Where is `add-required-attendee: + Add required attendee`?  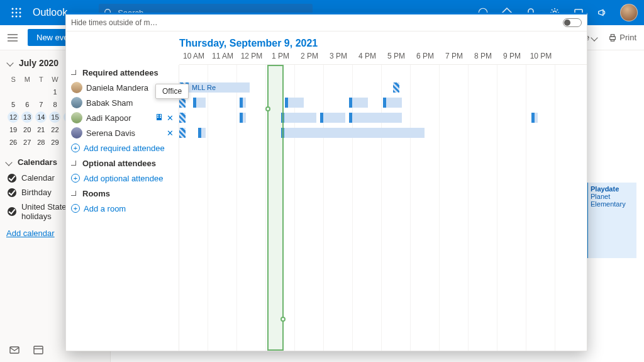 add-required-attendee: + Add required attendee is located at coordinates (122, 148).